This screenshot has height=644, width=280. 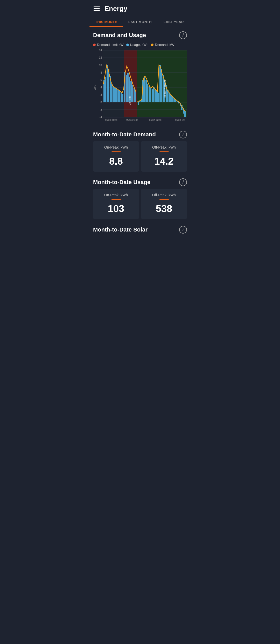 What do you see at coordinates (120, 35) in the screenshot?
I see `demand-usage-title: Demand and Usage` at bounding box center [120, 35].